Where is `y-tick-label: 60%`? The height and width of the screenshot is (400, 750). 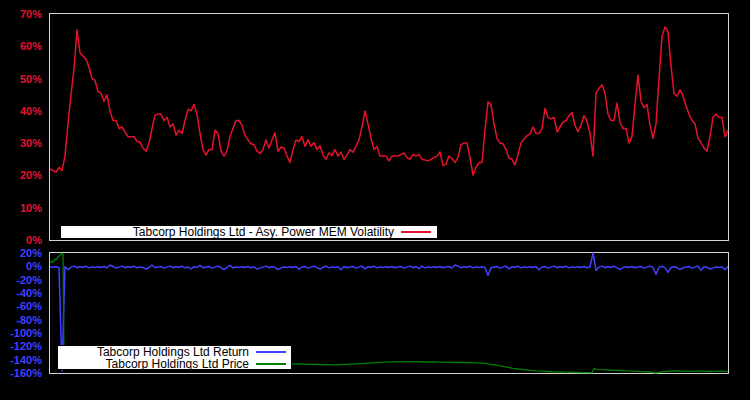 y-tick-label: 60% is located at coordinates (21, 46).